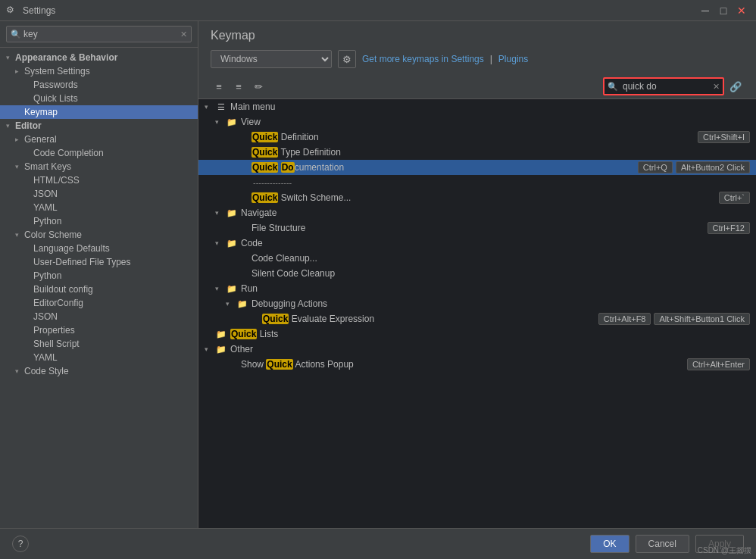  Describe the element at coordinates (477, 213) in the screenshot. I see `table-row: ▾ 📁 Navigate` at that location.